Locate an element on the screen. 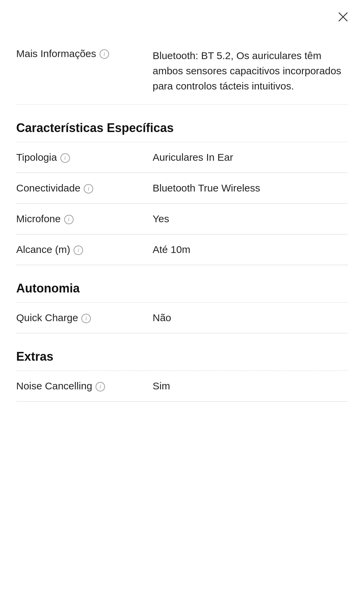 This screenshot has width=364, height=616. conectividade-info-icon: i is located at coordinates (88, 189).